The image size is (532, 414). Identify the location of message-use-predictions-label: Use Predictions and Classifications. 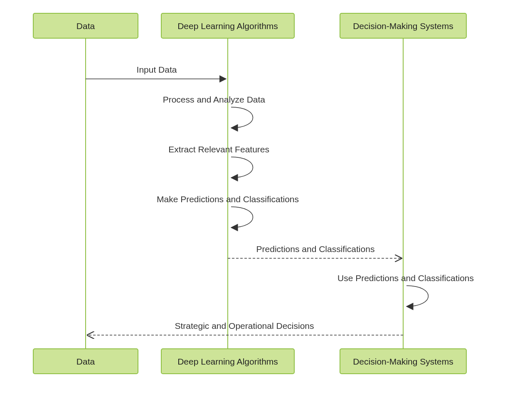
(406, 278).